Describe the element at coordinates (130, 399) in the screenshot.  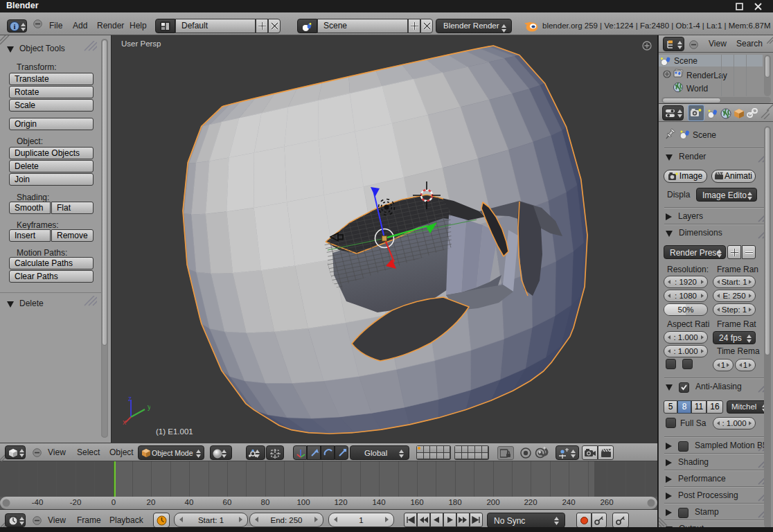
I see `svg-text: z` at that location.